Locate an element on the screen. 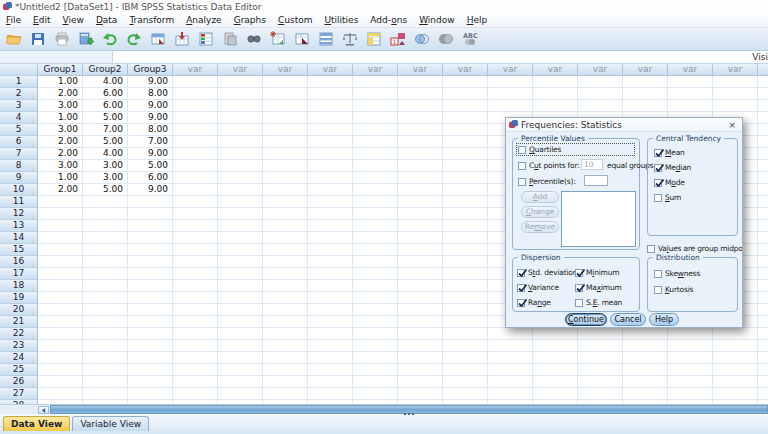 The width and height of the screenshot is (768, 434). distribution-skewness: Skewness is located at coordinates (677, 274).